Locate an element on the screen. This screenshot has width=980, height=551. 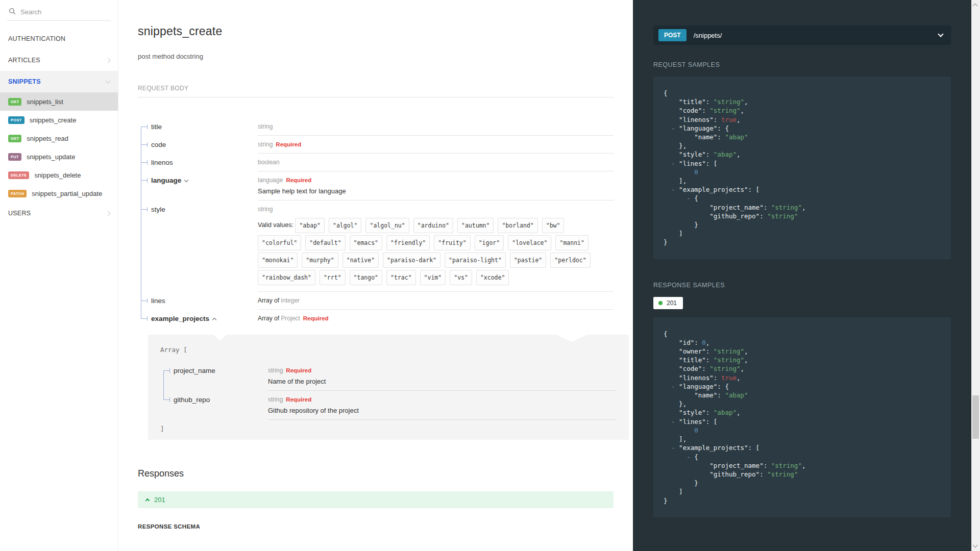
scroll-down-arrow-icon is located at coordinates (975, 545).